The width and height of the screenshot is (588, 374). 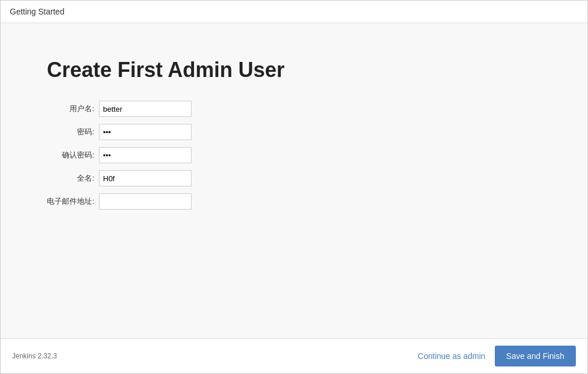 What do you see at coordinates (119, 132) in the screenshot?
I see `password-row: 密码:` at bounding box center [119, 132].